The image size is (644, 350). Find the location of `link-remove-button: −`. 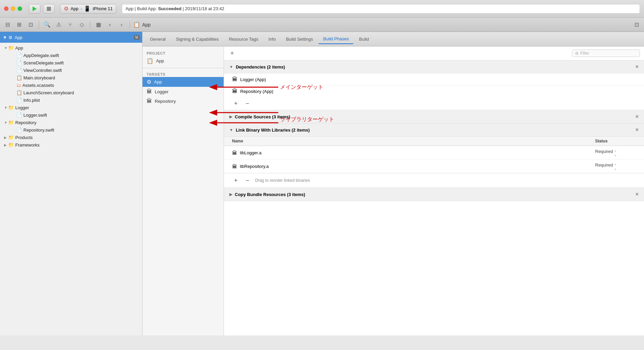

link-remove-button: − is located at coordinates (247, 180).